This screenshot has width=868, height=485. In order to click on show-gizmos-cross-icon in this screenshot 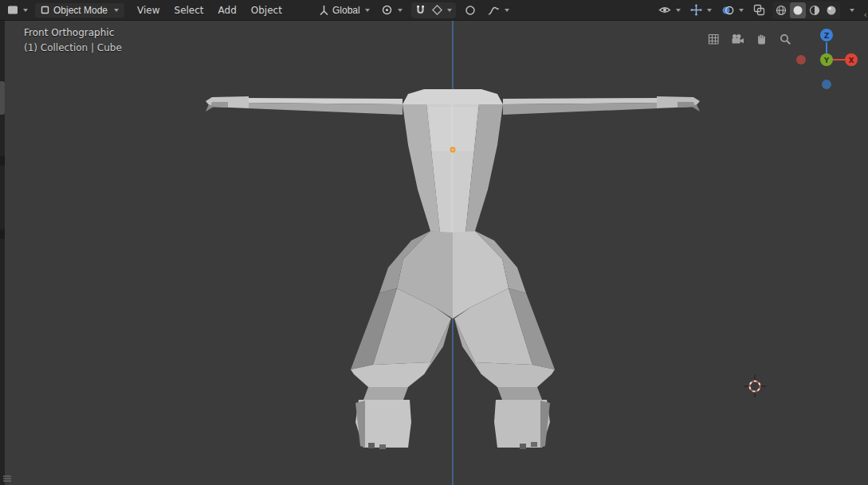, I will do `click(697, 10)`.